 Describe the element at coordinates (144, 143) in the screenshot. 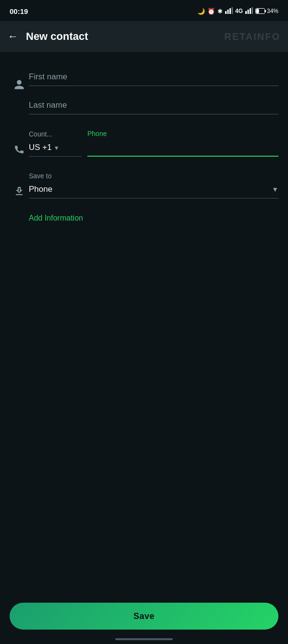

I see `phone-row: Count... US +1 ▼ Phone` at that location.